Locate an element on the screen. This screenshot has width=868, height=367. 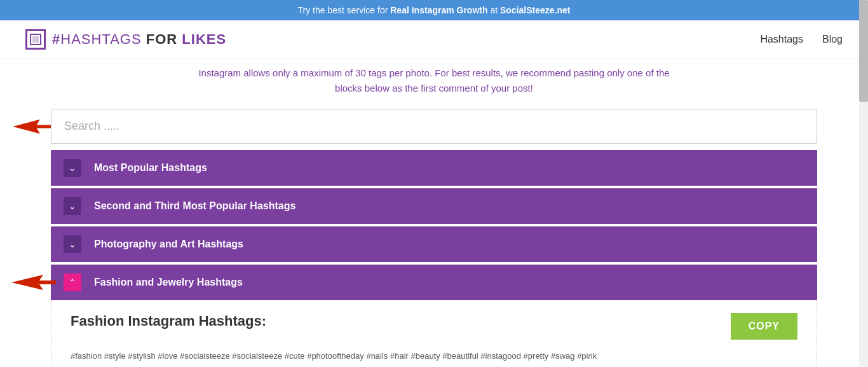
chevron-icon-2: ⌄ is located at coordinates (72, 206).